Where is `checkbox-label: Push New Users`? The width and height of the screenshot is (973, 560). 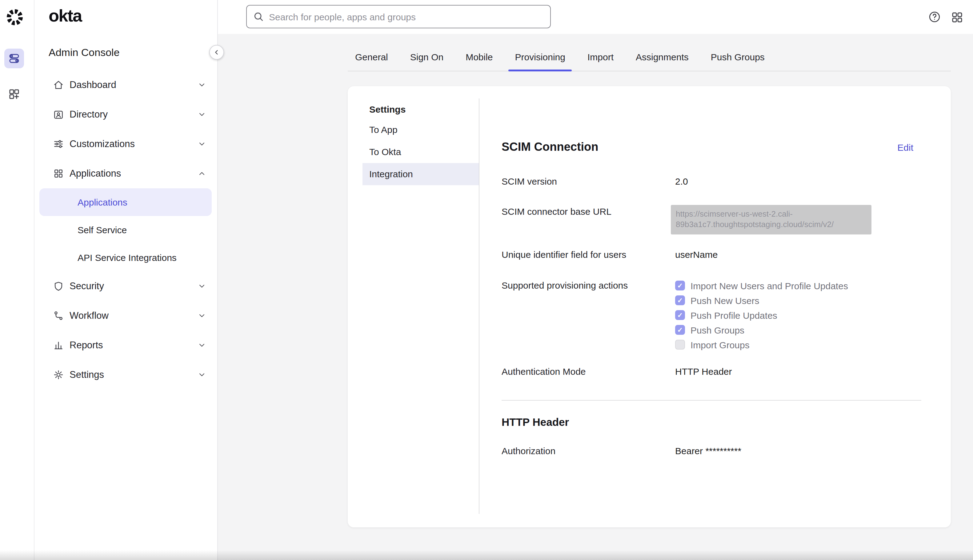 checkbox-label: Push New Users is located at coordinates (725, 300).